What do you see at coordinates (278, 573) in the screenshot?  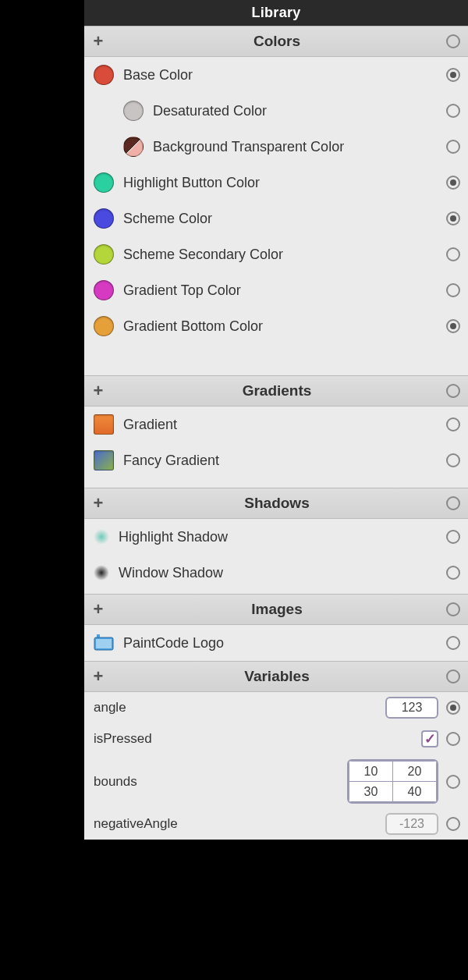 I see `shadow-label: Window Shadow` at bounding box center [278, 573].